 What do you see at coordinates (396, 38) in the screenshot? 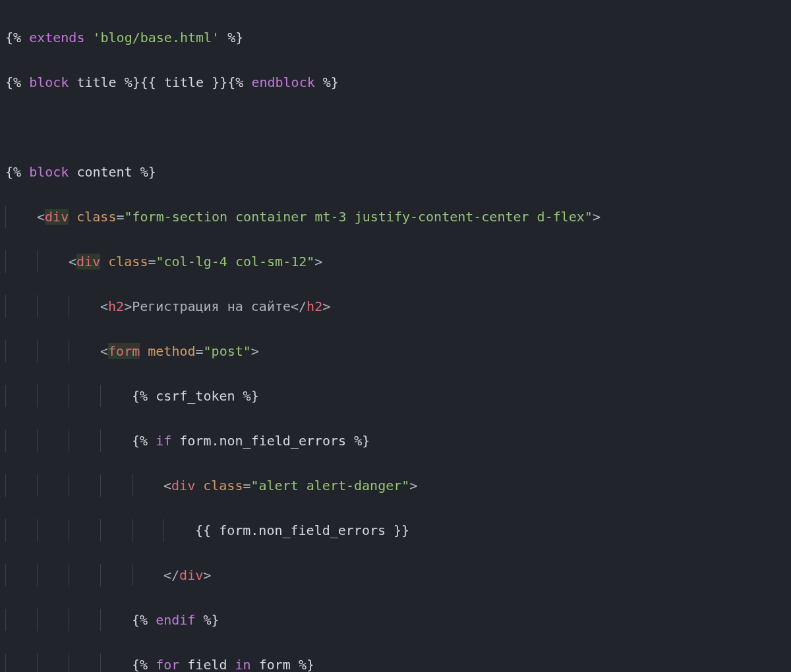
I see `code-line: {% extends 'blog/base.html' %}` at bounding box center [396, 38].